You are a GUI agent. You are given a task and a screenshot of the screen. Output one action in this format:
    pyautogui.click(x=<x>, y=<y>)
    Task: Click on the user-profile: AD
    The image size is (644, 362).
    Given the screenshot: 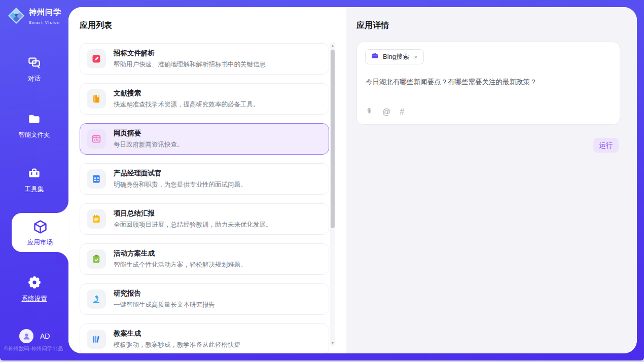 What is the action you would take?
    pyautogui.click(x=34, y=336)
    